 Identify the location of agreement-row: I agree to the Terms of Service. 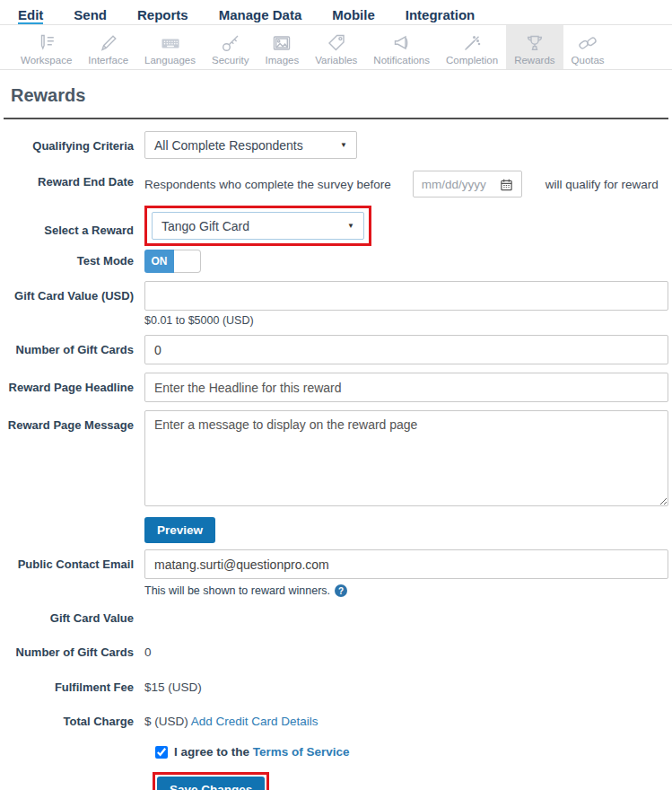
(414, 752).